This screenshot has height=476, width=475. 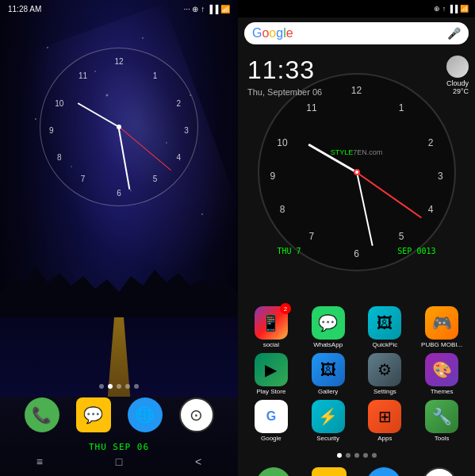 I want to click on google-logo: Google, so click(x=273, y=33).